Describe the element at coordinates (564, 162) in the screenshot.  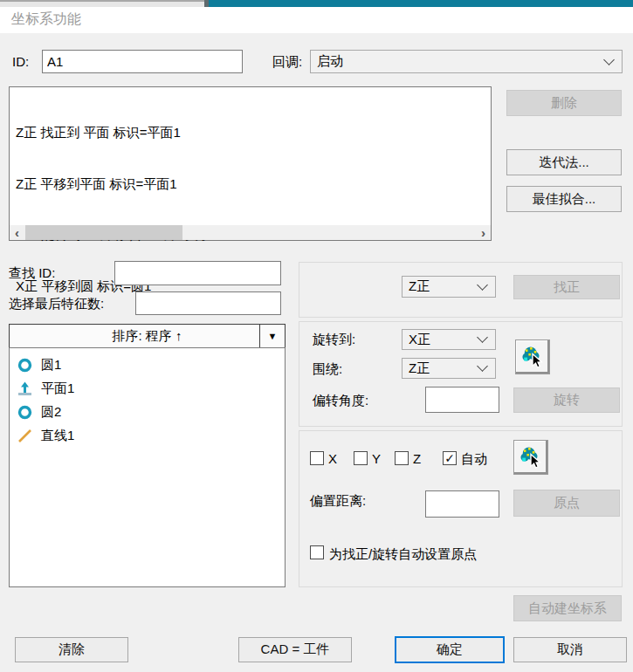
I see `iteration-button: 迭代法...` at that location.